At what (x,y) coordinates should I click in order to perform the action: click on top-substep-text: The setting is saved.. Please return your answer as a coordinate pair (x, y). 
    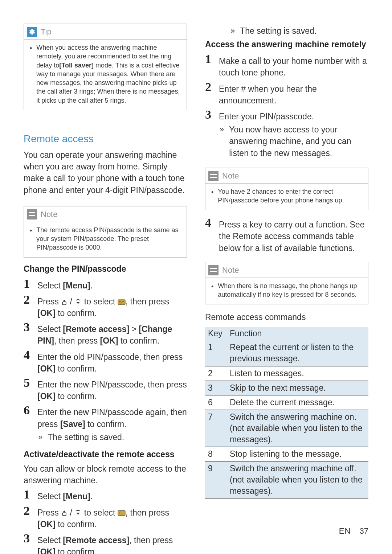
    Looking at the image, I should click on (278, 31).